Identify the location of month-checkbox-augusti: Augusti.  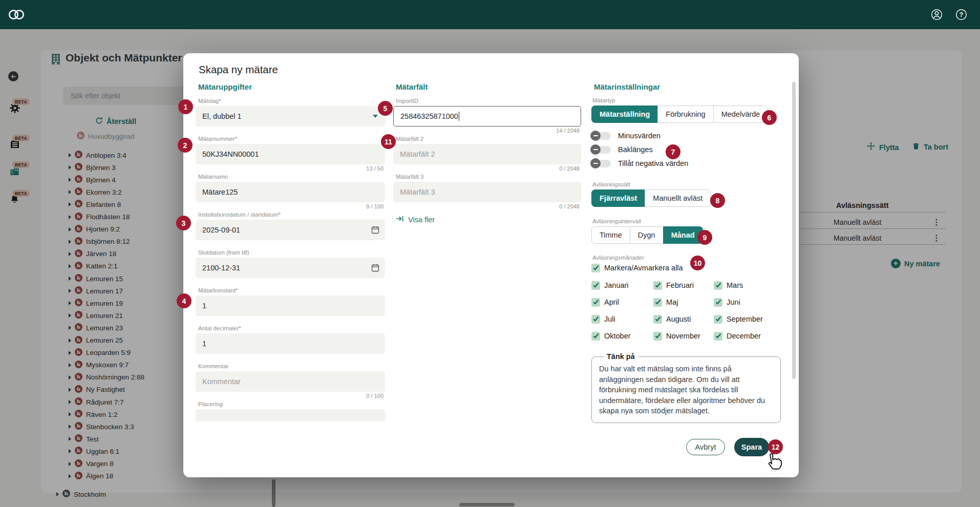
(684, 319).